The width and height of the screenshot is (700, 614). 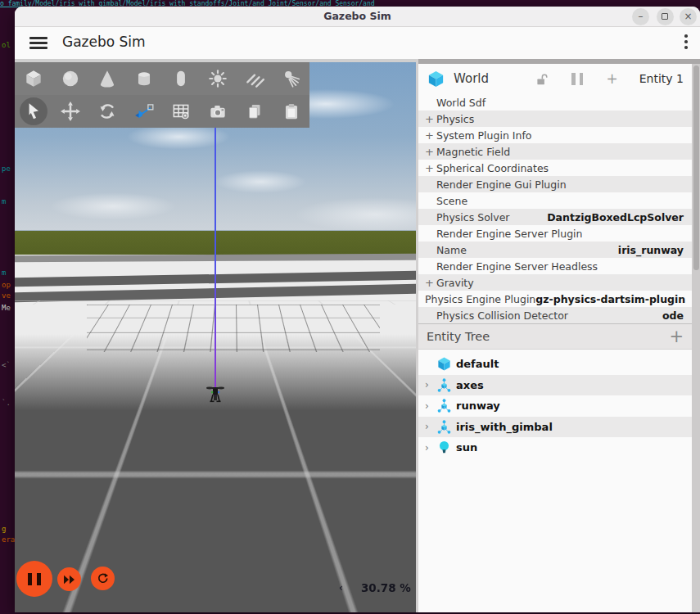 What do you see at coordinates (218, 111) in the screenshot?
I see `screenshot-tool-button` at bounding box center [218, 111].